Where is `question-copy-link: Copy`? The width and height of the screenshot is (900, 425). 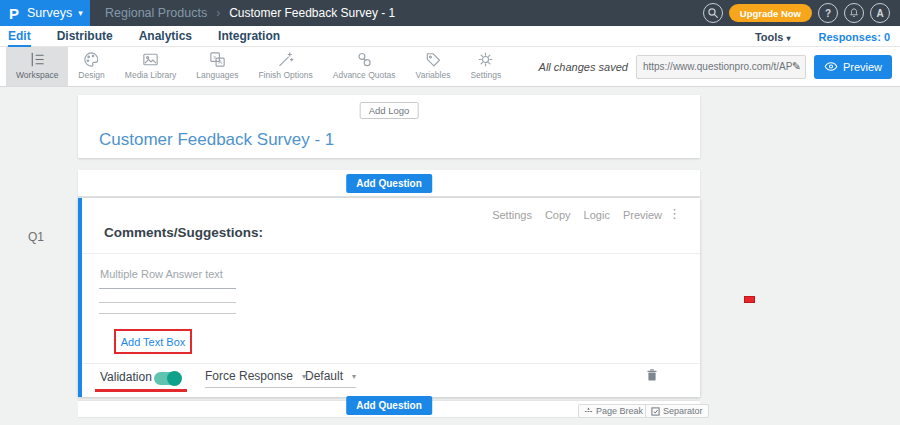 question-copy-link: Copy is located at coordinates (558, 215).